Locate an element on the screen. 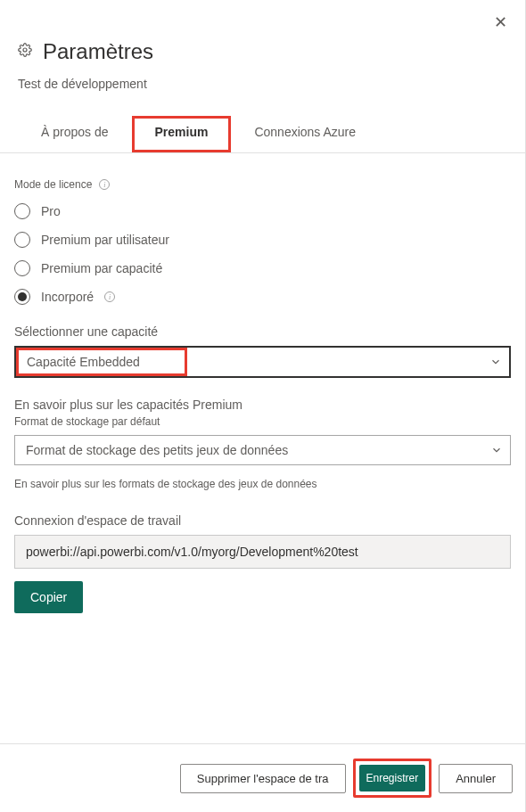  highlight-box: Enregistrer is located at coordinates (392, 778).